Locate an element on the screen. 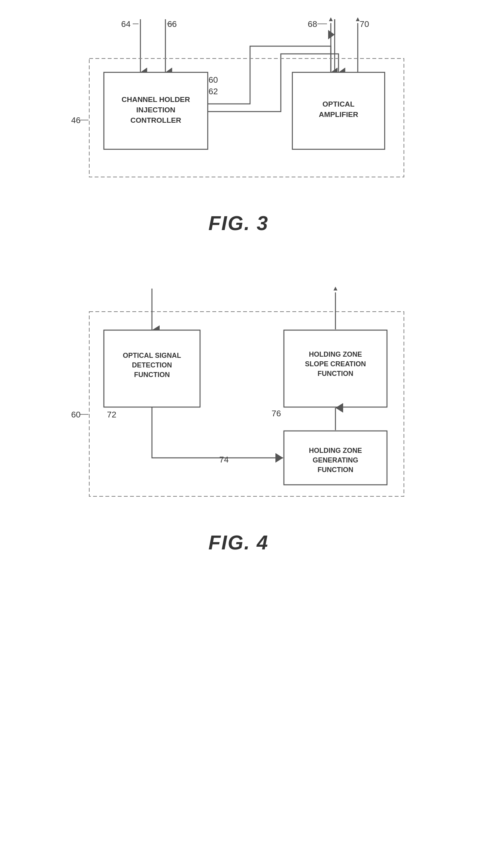 The height and width of the screenshot is (868, 477). svg-text: GENERATING is located at coordinates (335, 460).